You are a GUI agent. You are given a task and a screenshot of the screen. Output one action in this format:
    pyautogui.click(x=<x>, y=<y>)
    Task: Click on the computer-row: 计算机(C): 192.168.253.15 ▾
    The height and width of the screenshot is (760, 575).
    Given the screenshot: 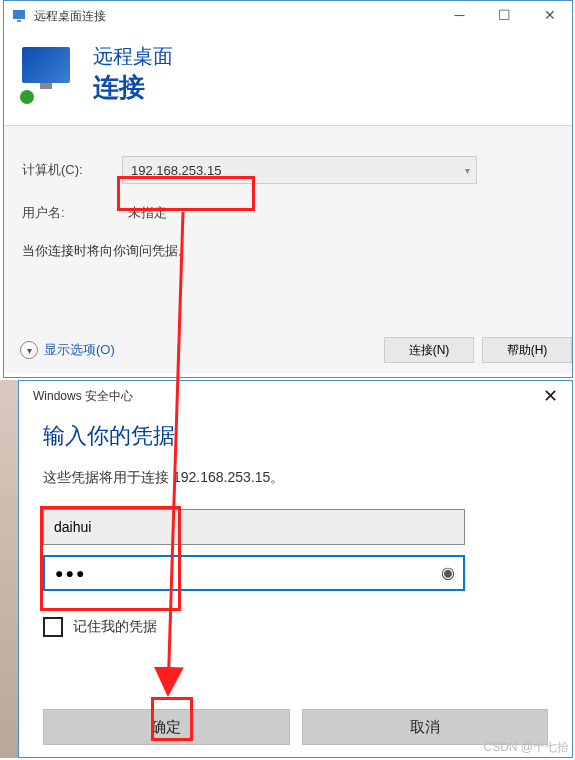 What is the action you would take?
    pyautogui.click(x=288, y=170)
    